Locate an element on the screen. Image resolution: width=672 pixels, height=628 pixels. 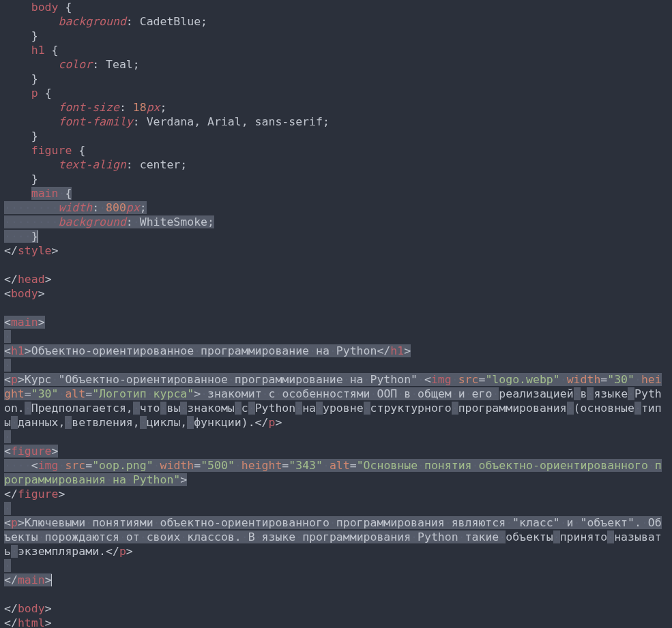
line: <h1>Объектно-ориентированное·программиро… is located at coordinates (207, 350).